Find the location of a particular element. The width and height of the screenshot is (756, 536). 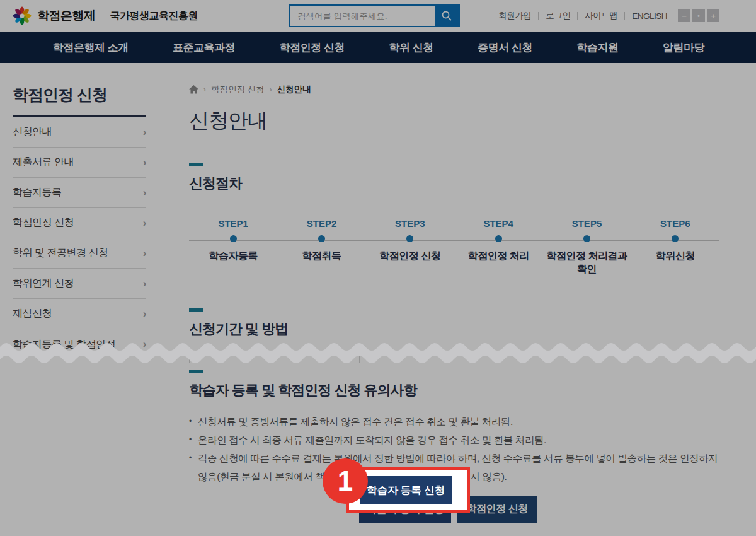

step-number: STEP6 is located at coordinates (675, 223).